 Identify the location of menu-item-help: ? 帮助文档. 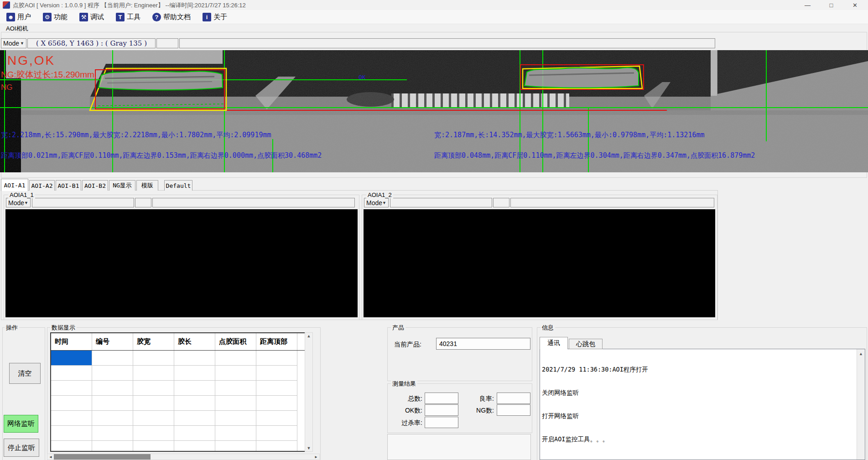
(172, 17).